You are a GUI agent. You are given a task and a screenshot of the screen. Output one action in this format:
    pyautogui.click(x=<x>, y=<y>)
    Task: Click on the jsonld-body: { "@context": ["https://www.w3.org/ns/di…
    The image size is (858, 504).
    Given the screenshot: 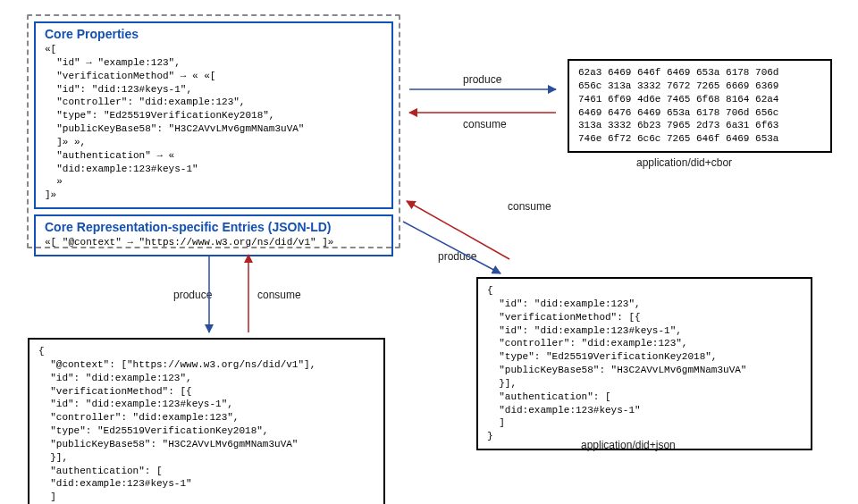 What is the action you would take?
    pyautogui.click(x=206, y=424)
    